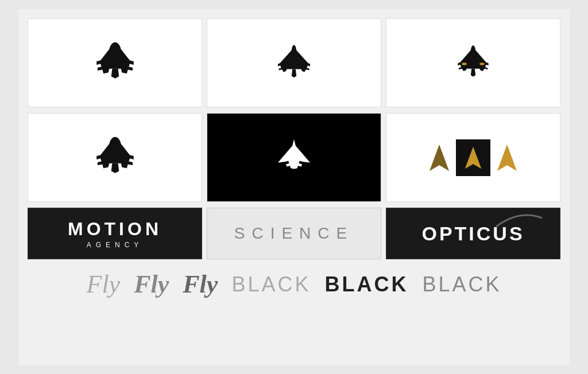  I want to click on banner-motion: MOTION AGENCY, so click(115, 233).